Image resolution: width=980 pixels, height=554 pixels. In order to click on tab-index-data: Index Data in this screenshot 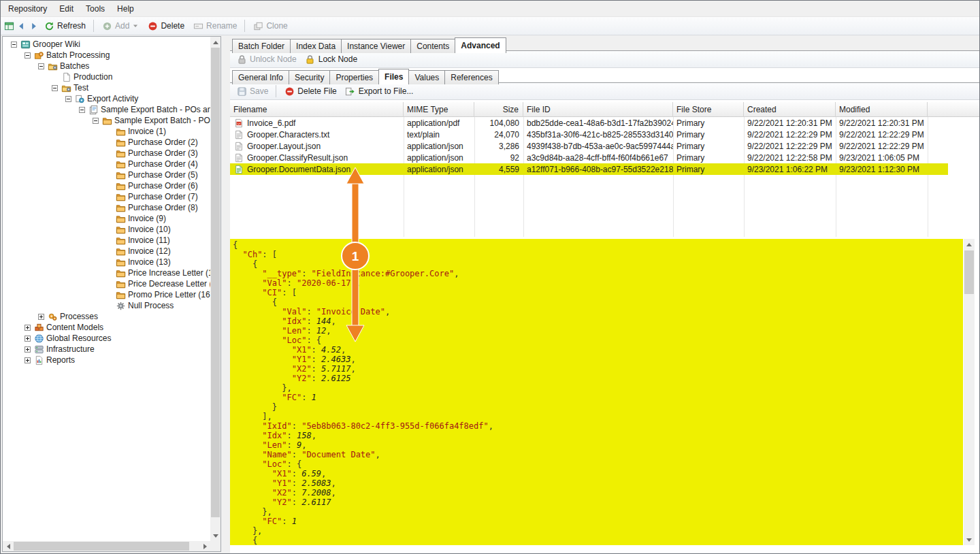, I will do `click(316, 46)`.